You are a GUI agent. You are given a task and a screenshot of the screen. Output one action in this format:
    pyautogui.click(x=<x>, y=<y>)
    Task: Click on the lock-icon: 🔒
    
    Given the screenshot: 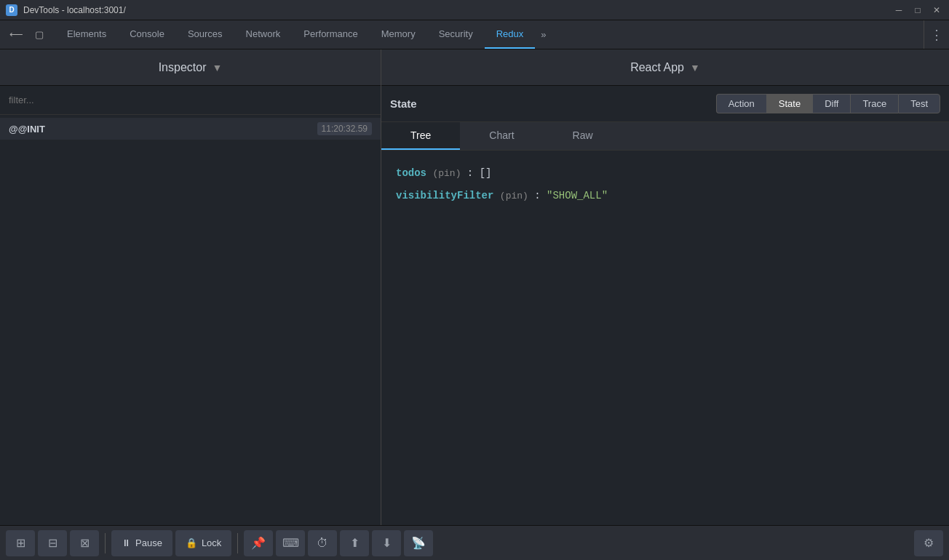 What is the action you would take?
    pyautogui.click(x=191, y=543)
    